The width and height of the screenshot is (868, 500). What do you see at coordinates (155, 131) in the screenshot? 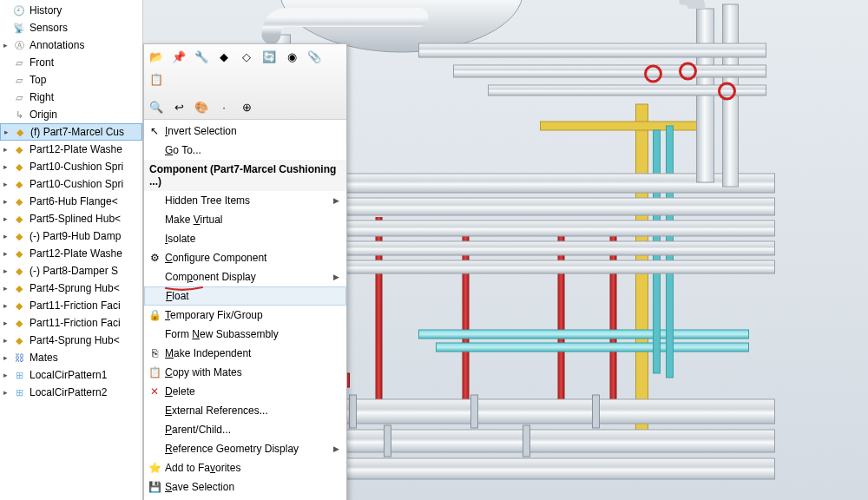
I see `invert-icon: ↖` at bounding box center [155, 131].